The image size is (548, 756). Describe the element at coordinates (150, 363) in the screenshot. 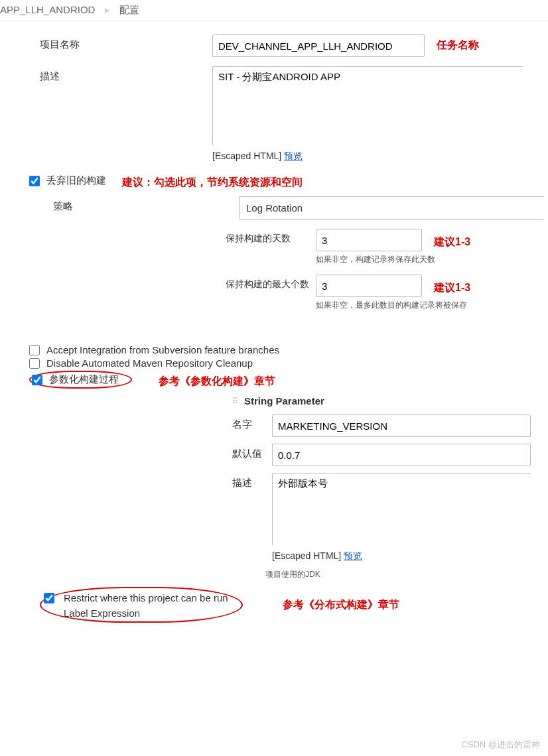

I see `disable-cleanup-label: Disable Automated Maven Repository Clean…` at that location.